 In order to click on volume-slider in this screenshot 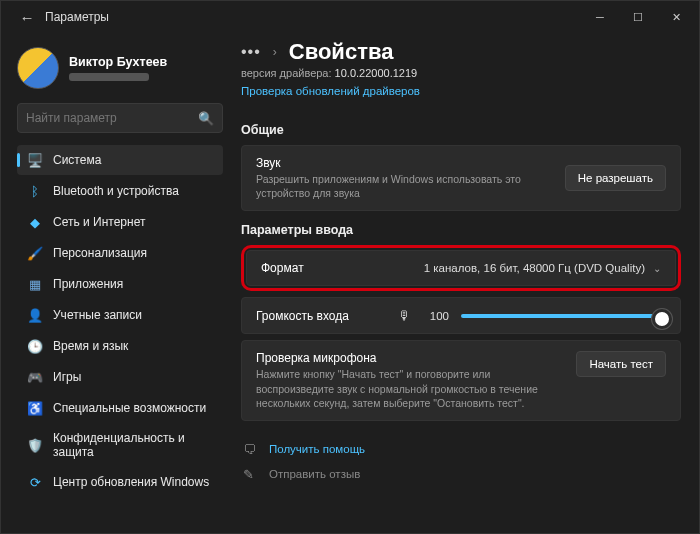, I will do `click(564, 316)`.